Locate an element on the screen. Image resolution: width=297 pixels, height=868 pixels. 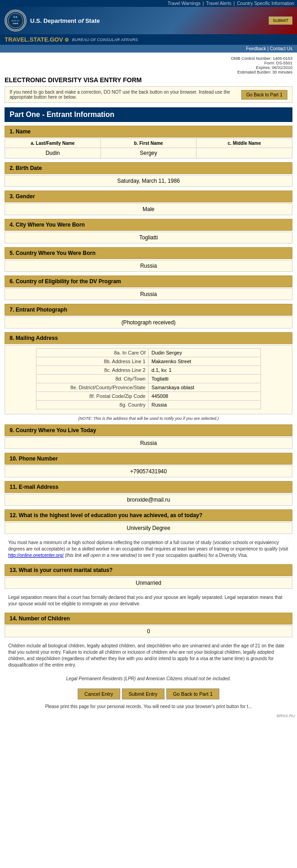
col-middle-name-label: c. Middle Name is located at coordinates (244, 143).